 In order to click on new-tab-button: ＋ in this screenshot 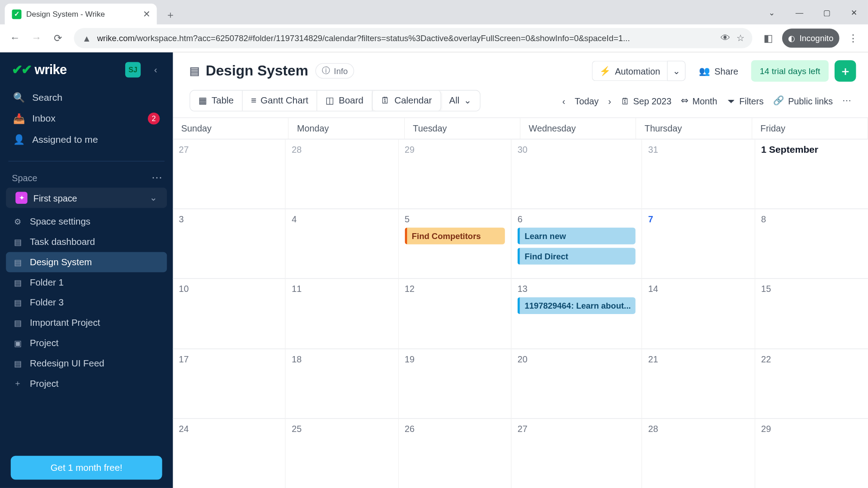, I will do `click(170, 14)`.